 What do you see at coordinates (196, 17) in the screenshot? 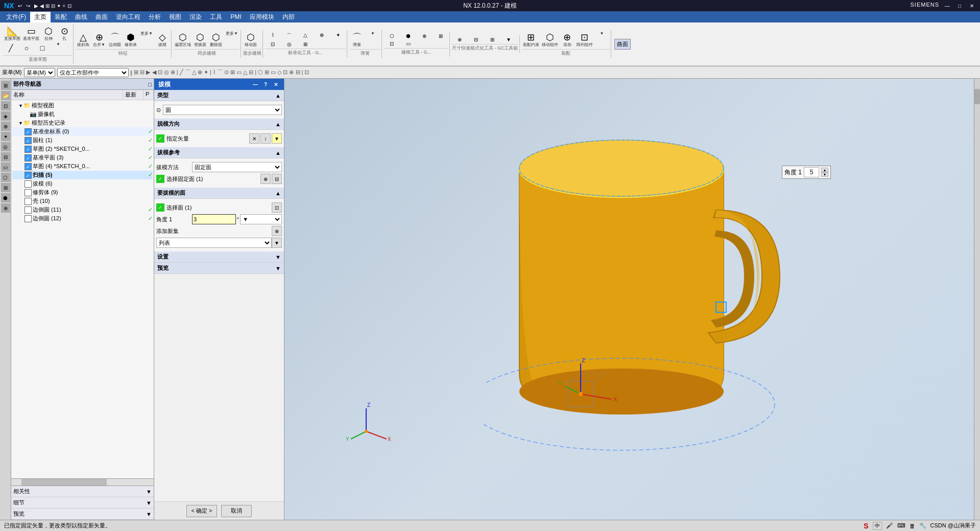
I see `menu-render: 渲染` at bounding box center [196, 17].